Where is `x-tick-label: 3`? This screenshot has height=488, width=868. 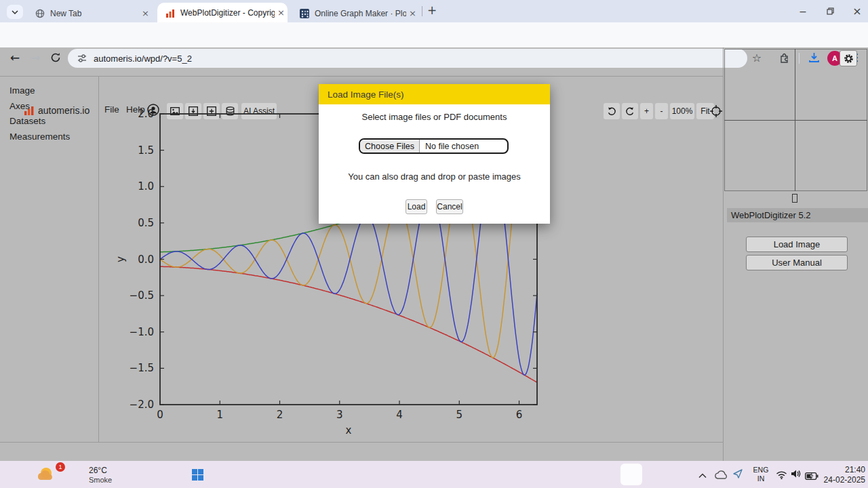 x-tick-label: 3 is located at coordinates (340, 415).